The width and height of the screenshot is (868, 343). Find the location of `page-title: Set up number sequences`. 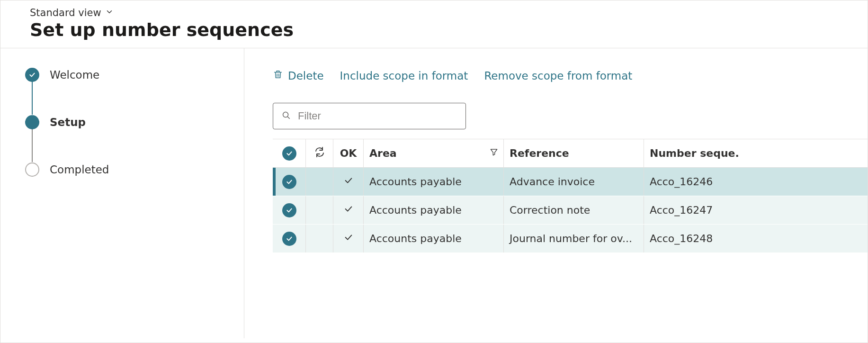

page-title: Set up number sequences is located at coordinates (449, 30).